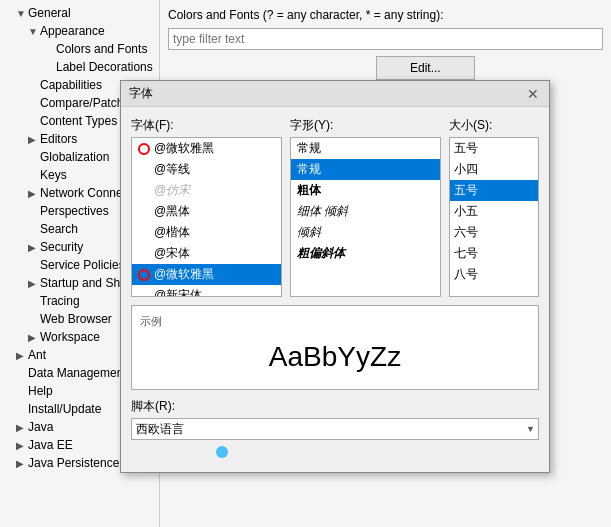 Image resolution: width=611 pixels, height=527 pixels. I want to click on sidebar-item-label: Web Browser, so click(76, 319).